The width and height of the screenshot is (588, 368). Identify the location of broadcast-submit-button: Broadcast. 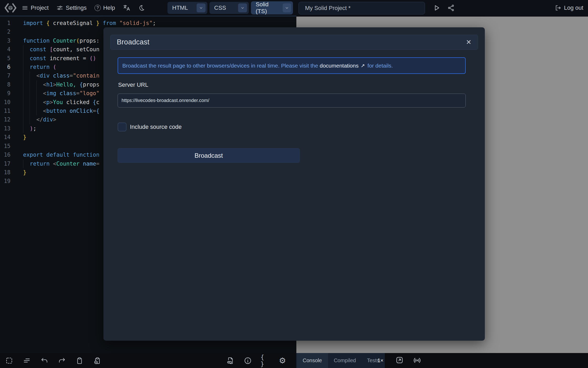
(209, 156).